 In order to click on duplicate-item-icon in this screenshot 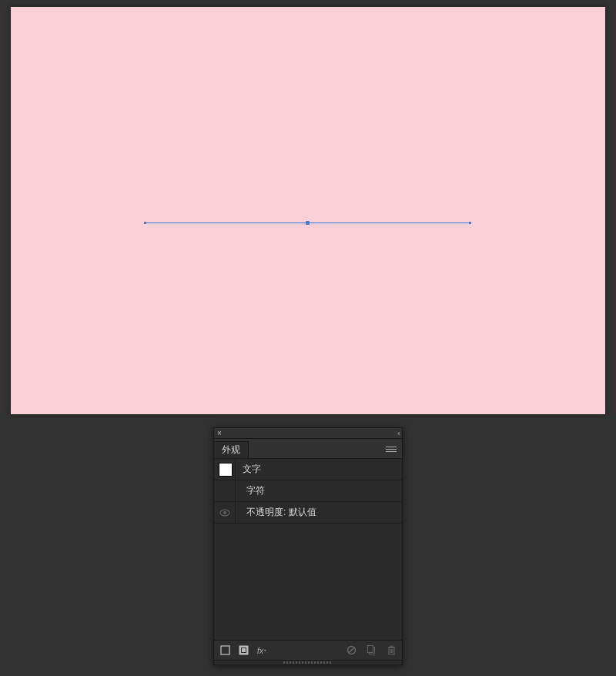, I will do `click(371, 651)`.